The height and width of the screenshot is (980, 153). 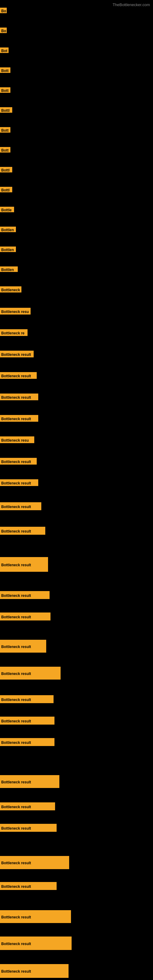 What do you see at coordinates (14, 332) in the screenshot?
I see `bottleneck-result-item: Bottleneck re` at bounding box center [14, 332].